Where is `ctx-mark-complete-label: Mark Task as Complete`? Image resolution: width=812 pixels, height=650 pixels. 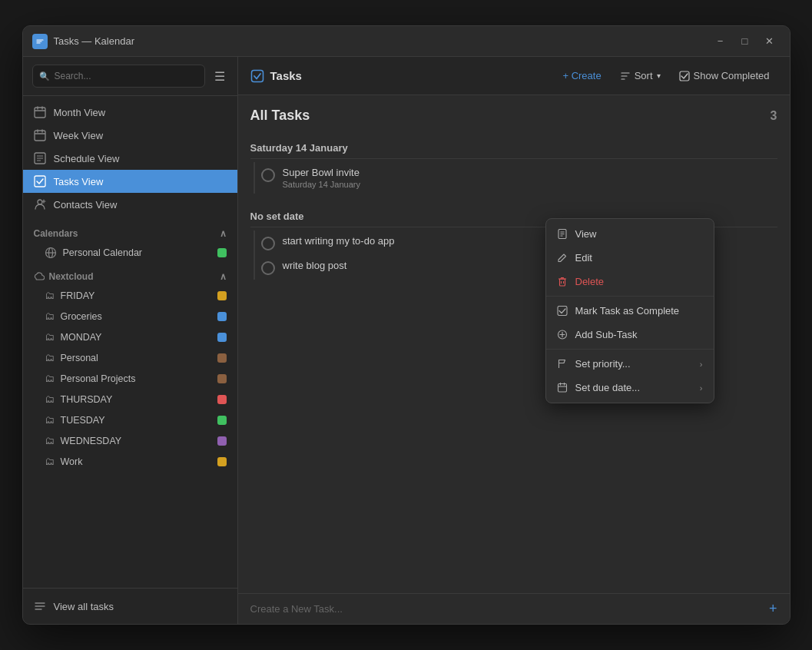 ctx-mark-complete-label: Mark Task as Complete is located at coordinates (628, 310).